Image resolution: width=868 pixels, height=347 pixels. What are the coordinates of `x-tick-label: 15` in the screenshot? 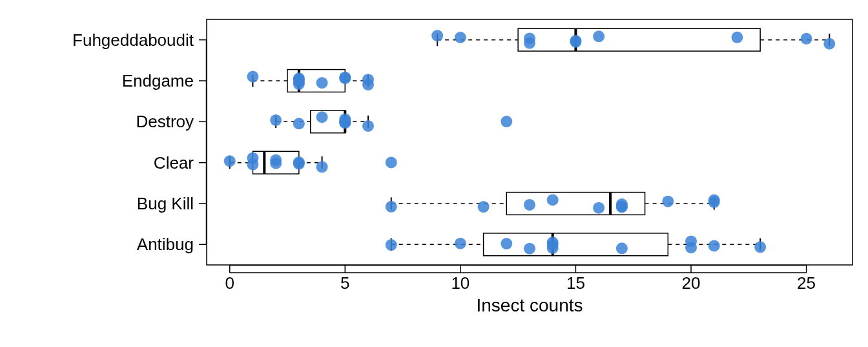 It's located at (576, 283).